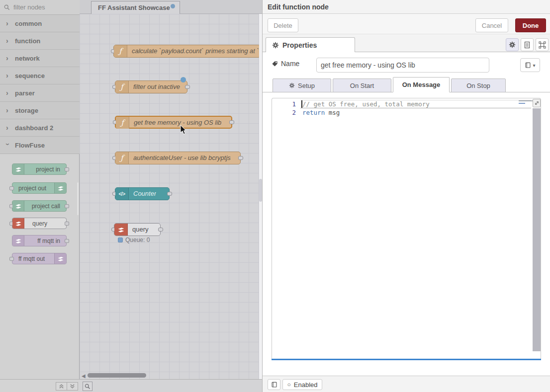 The height and width of the screenshot is (392, 550). Describe the element at coordinates (182, 158) in the screenshot. I see `node-label: authenticateUser - use lib bcryptjs` at that location.